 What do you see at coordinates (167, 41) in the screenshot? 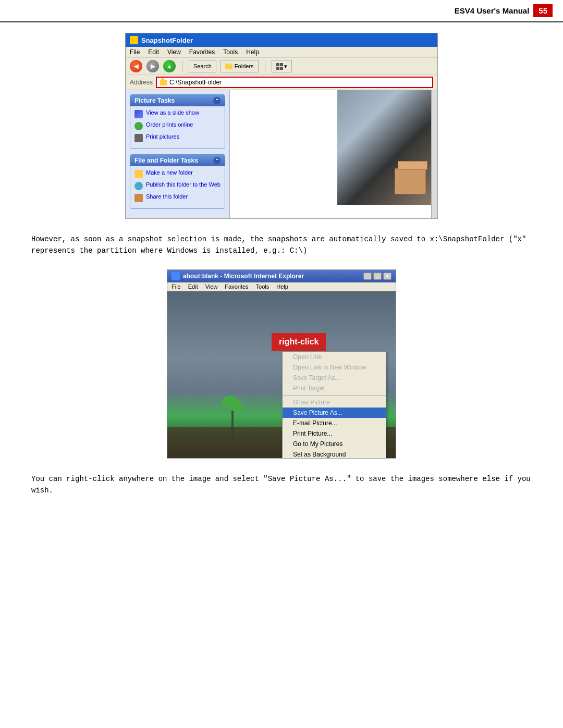
I see `window-title: SnapshotFolder` at bounding box center [167, 41].